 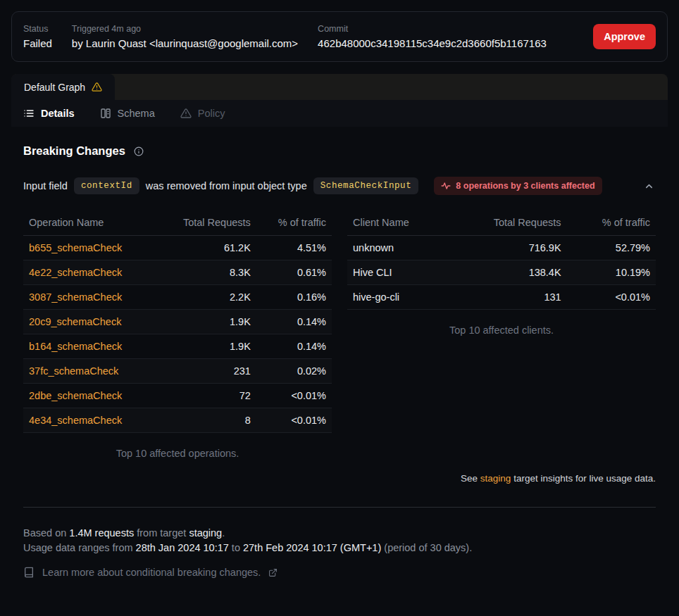 I want to click on usage-from-target: from target, so click(x=161, y=533).